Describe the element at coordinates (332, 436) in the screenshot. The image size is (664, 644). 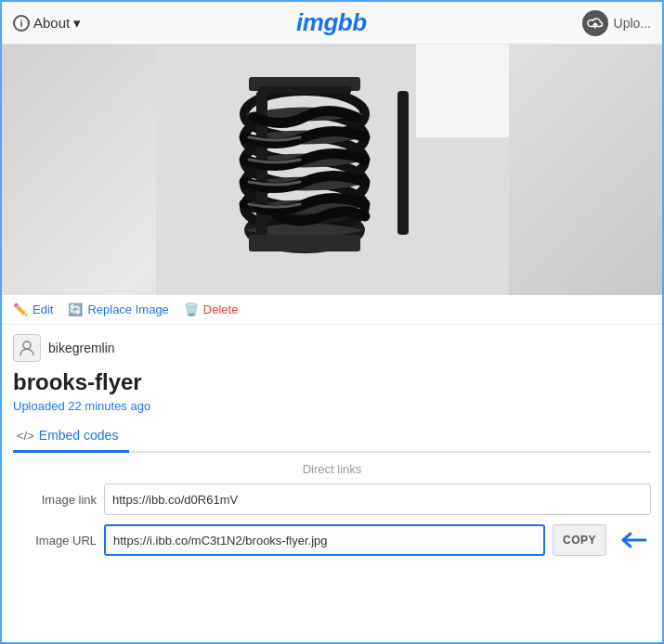
I see `tabs-bar: </> Embed codes` at that location.